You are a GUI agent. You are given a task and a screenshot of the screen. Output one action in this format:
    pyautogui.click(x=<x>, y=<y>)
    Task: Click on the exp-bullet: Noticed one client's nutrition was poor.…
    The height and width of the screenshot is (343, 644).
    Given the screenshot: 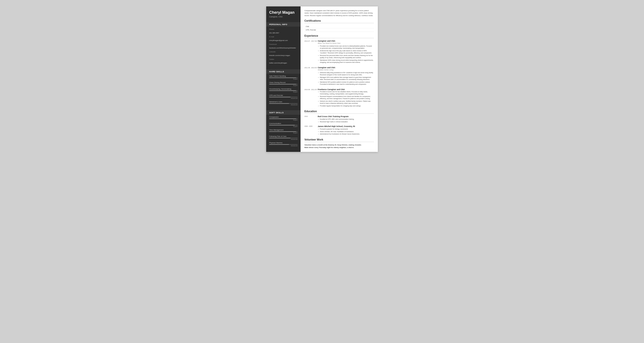 What is the action you would take?
    pyautogui.click(x=346, y=102)
    